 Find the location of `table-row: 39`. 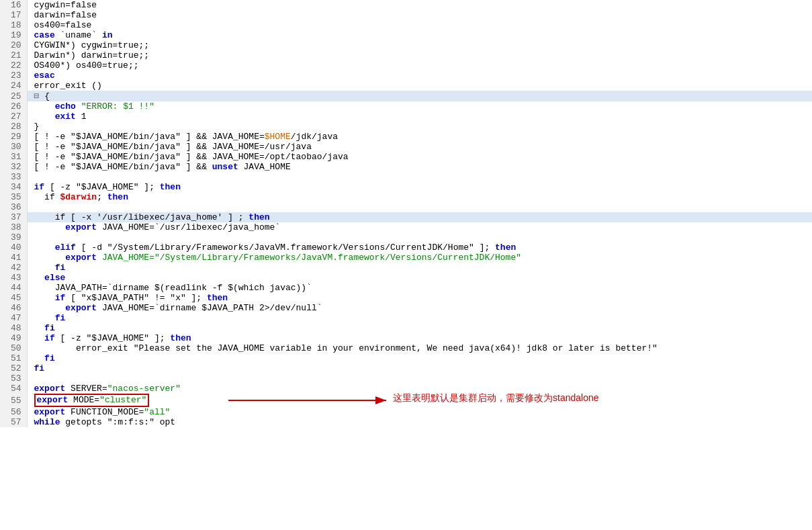

table-row: 39 is located at coordinates (406, 238).